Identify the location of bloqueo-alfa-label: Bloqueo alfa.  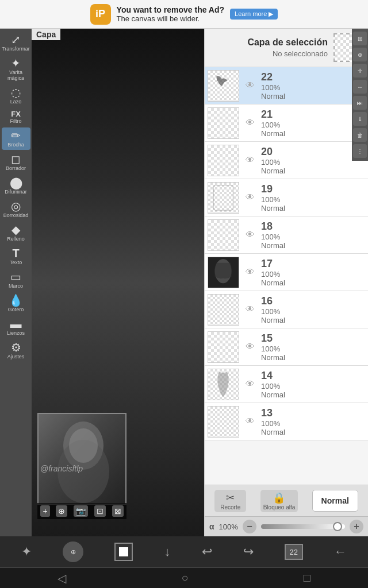
(279, 508).